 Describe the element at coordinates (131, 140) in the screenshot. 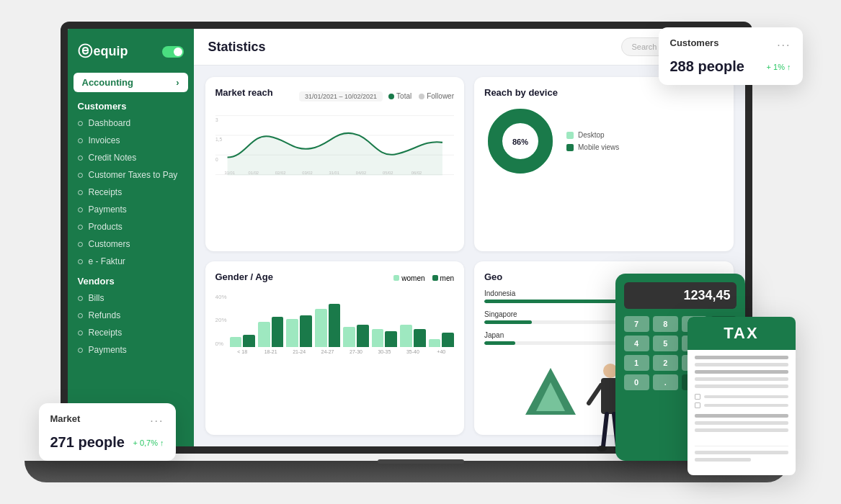

I see `sidebar-item-invoices: Invoices` at that location.